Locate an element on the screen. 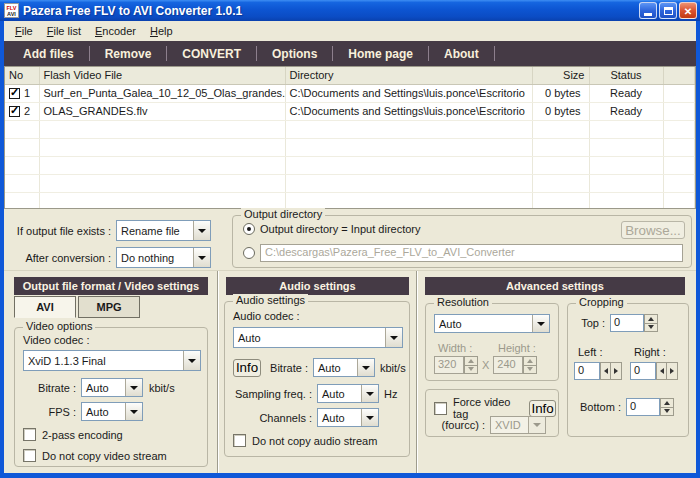 Image resolution: width=700 pixels, height=478 pixels. audio-bitrate-value: Auto is located at coordinates (336, 368).